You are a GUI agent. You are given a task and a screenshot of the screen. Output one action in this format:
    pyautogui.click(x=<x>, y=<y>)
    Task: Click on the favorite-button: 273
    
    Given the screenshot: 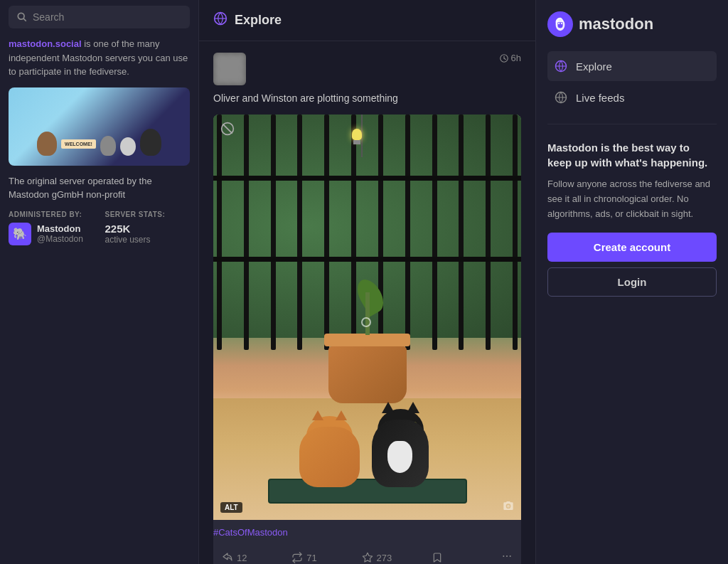 What is the action you would take?
    pyautogui.click(x=388, y=556)
    